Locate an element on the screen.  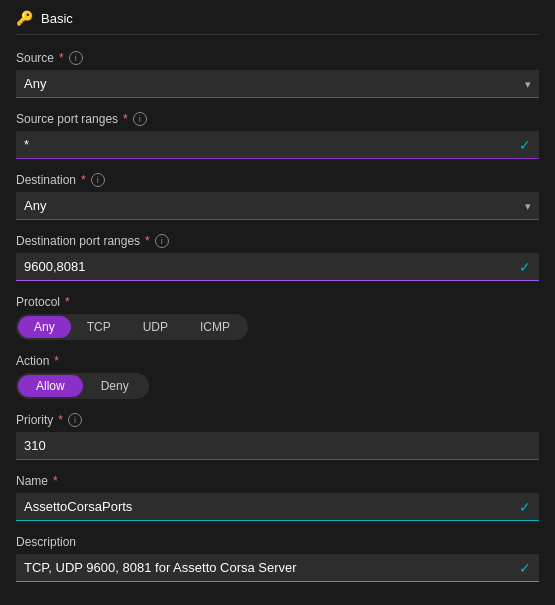
destination-dropdown-wrapper: Any IP Addresses Service Tag Application… is located at coordinates (278, 206).